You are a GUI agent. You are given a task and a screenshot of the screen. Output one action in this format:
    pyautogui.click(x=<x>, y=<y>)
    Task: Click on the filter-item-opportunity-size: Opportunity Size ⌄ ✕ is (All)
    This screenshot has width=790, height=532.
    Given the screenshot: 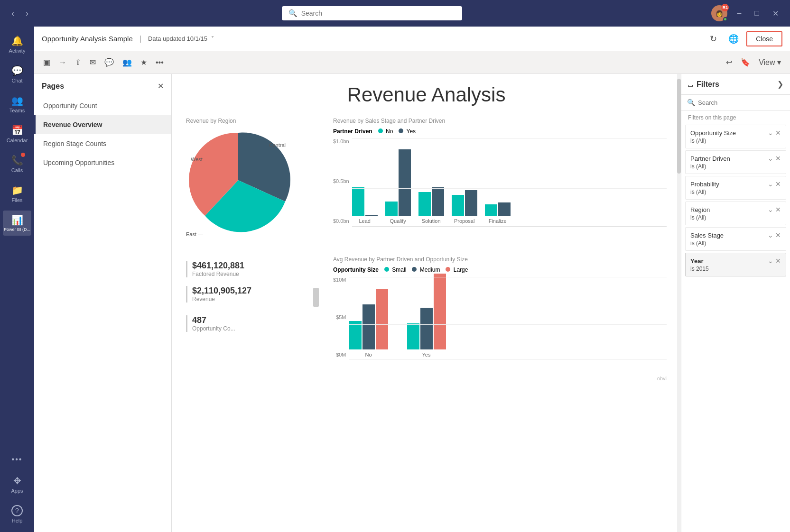 What is the action you would take?
    pyautogui.click(x=735, y=137)
    